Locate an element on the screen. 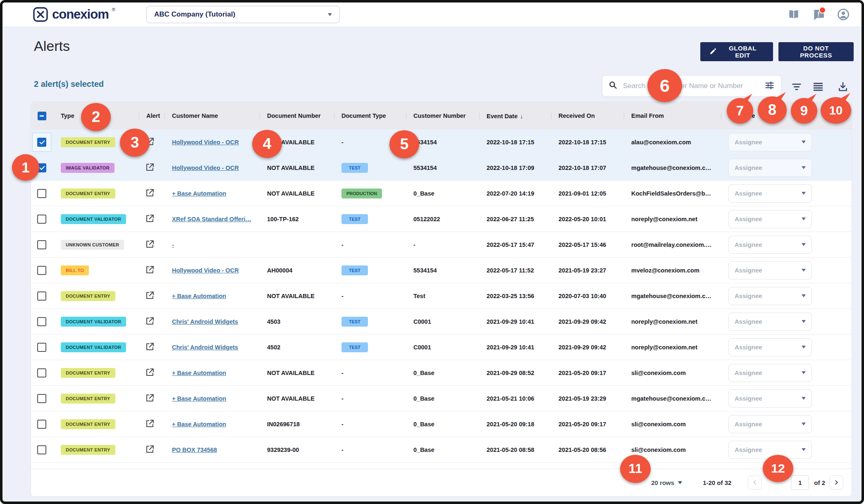  table-footer: 20 rows 1-20 of 32 of 2 is located at coordinates (442, 482).